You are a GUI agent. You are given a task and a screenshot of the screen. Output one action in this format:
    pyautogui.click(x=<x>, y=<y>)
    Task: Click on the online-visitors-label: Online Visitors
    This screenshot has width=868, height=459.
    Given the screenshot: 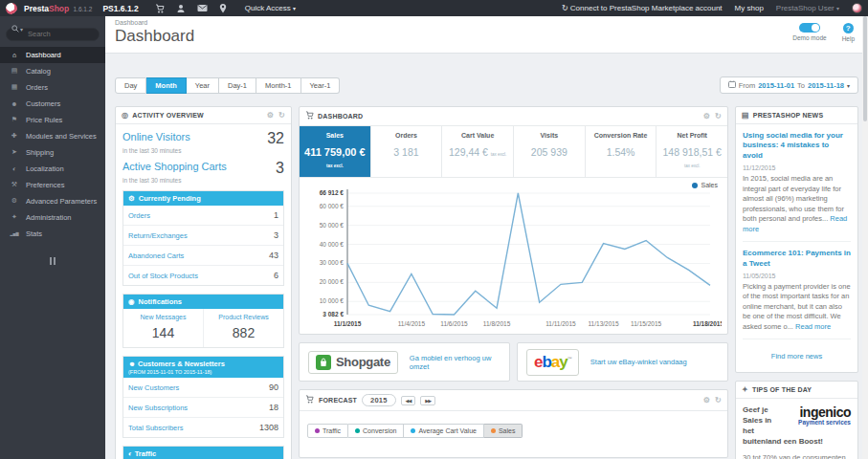 What is the action you would take?
    pyautogui.click(x=157, y=137)
    